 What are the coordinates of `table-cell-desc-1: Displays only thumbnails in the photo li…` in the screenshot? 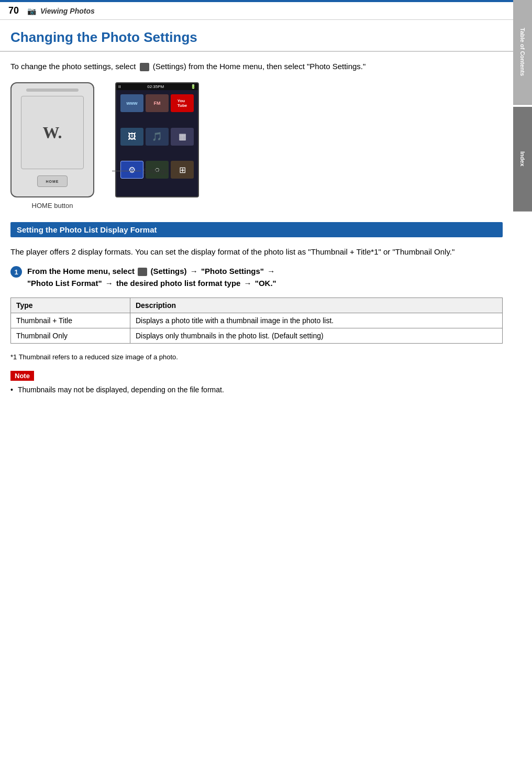 It's located at (316, 336).